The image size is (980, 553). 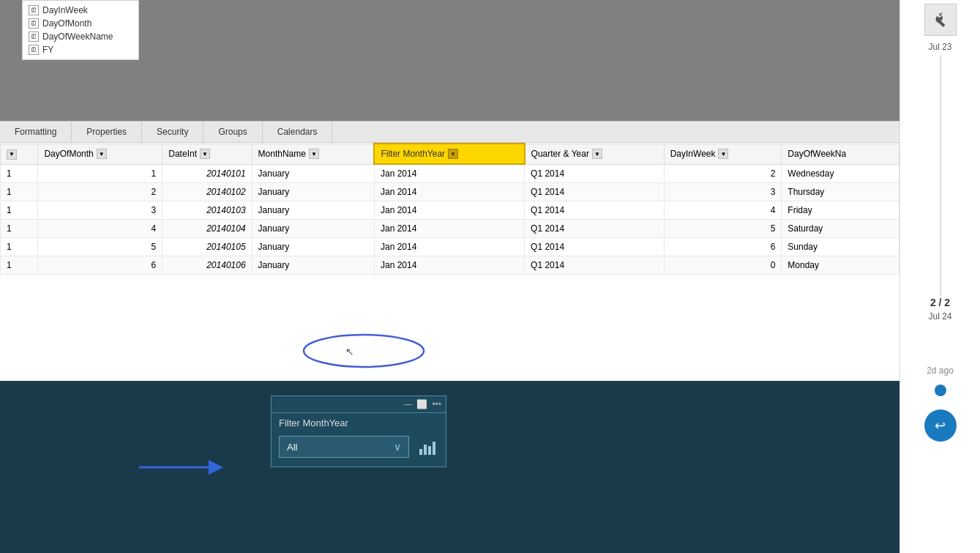 I want to click on dayinweek-arrow: ▼, so click(x=723, y=154).